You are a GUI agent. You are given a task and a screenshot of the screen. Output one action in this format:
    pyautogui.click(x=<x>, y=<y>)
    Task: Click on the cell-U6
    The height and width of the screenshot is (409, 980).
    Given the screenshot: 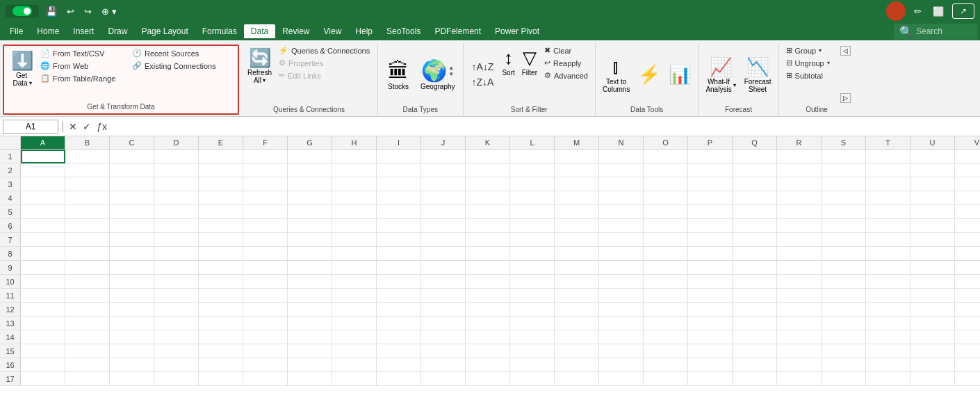 What is the action you would take?
    pyautogui.click(x=933, y=226)
    